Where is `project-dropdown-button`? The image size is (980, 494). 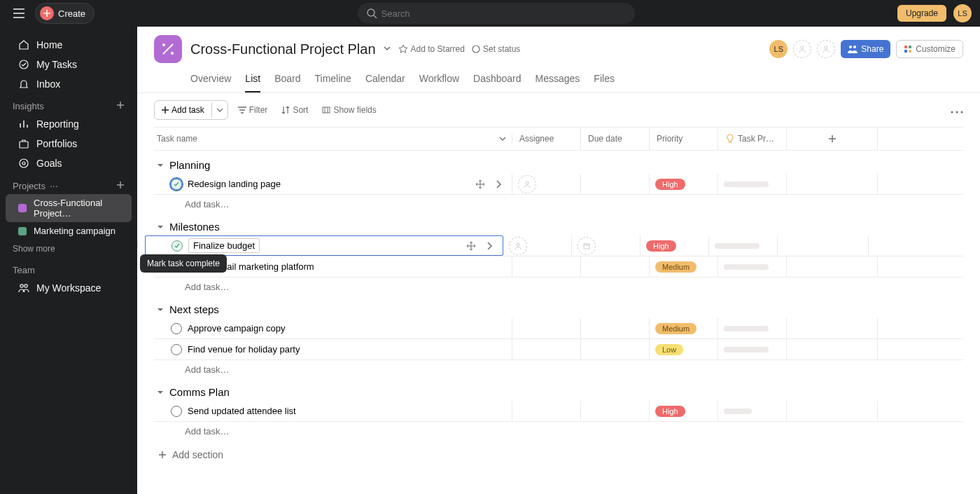 project-dropdown-button is located at coordinates (387, 49).